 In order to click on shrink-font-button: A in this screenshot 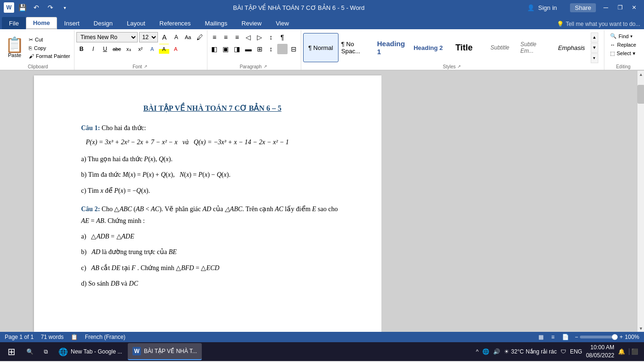, I will do `click(176, 37)`.